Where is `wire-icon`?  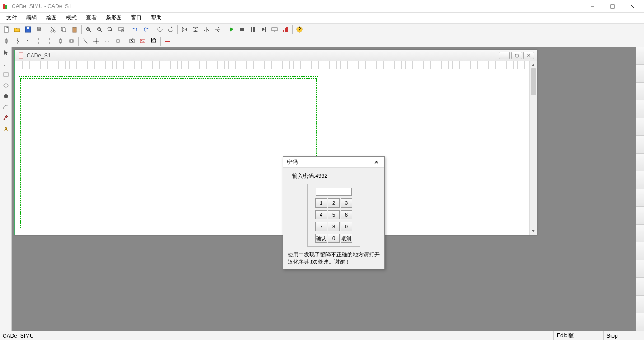
wire-icon is located at coordinates (85, 41).